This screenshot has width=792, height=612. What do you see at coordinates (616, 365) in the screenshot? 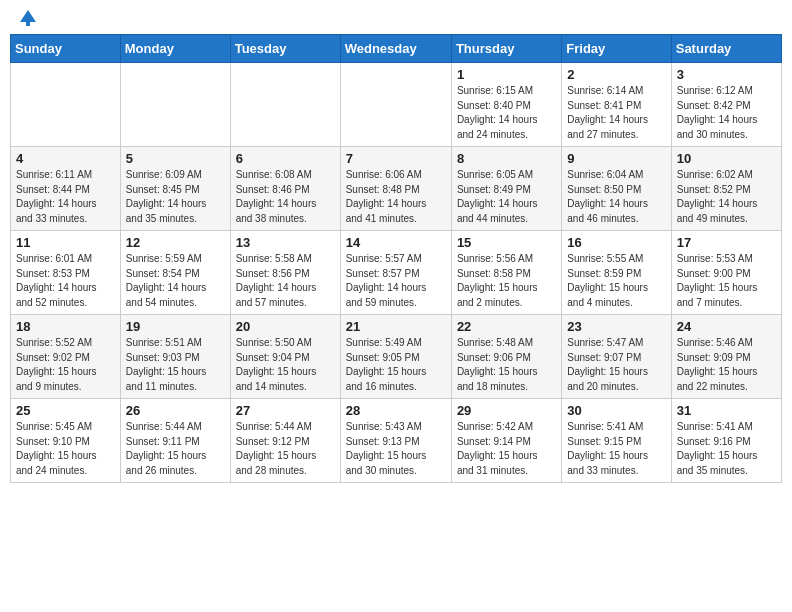
I see `day-info: Sunrise: 5:47 AM Sunset: 9:07 PM Dayligh…` at bounding box center [616, 365].